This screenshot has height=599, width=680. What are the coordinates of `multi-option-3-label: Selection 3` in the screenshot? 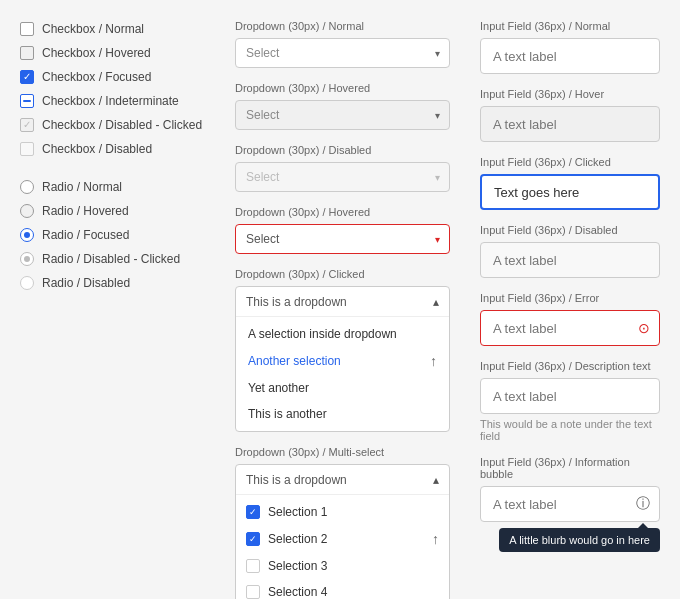 It's located at (298, 566).